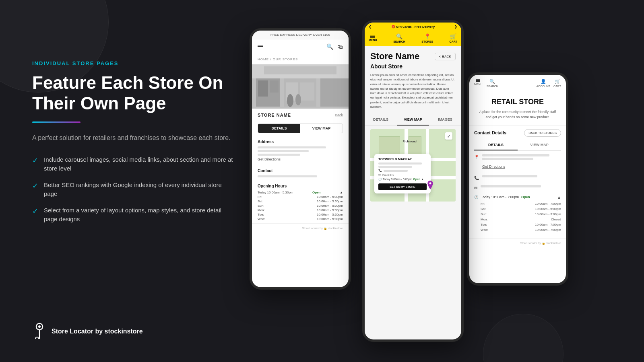  Describe the element at coordinates (518, 204) in the screenshot. I see `p3-fri-row: Fri: 10:00am - 7:00pm` at that location.